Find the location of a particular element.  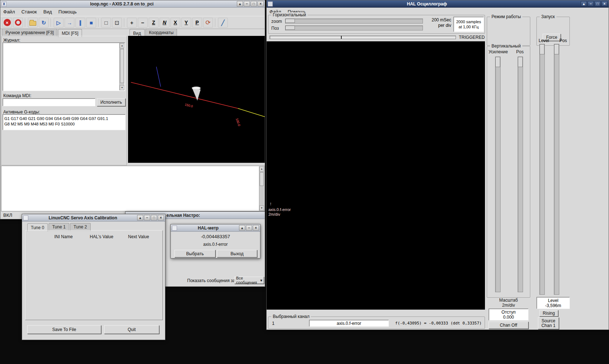

tab-dro: Координаты is located at coordinates (161, 33).